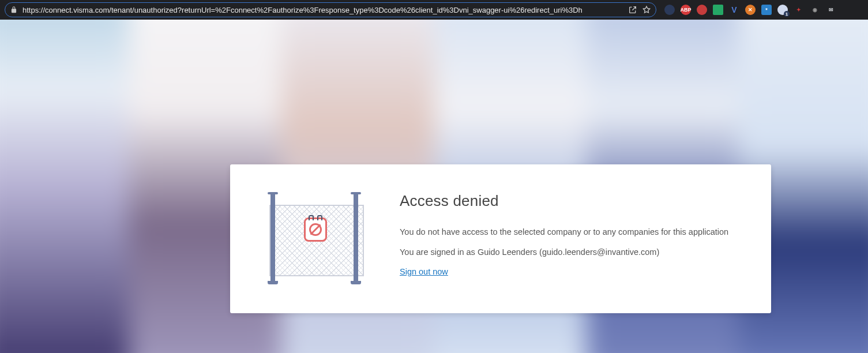  Describe the element at coordinates (315, 230) in the screenshot. I see `no-entry-icon` at that location.